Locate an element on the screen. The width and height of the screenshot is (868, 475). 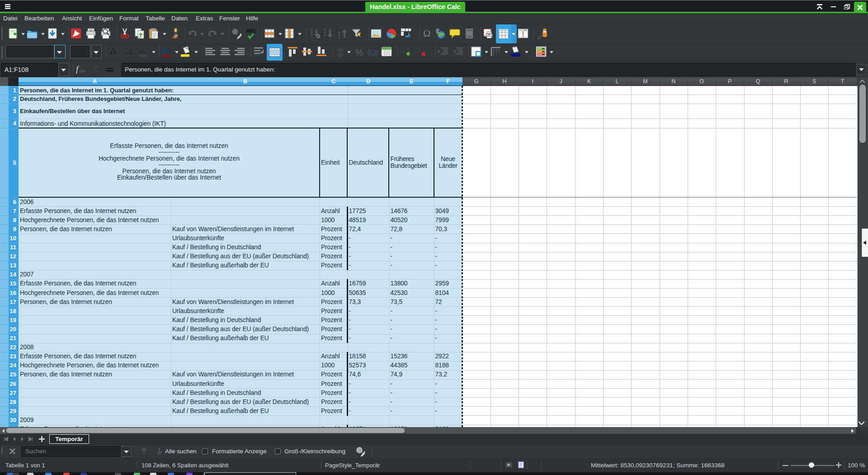
svg-text: Σ is located at coordinates (94, 69).